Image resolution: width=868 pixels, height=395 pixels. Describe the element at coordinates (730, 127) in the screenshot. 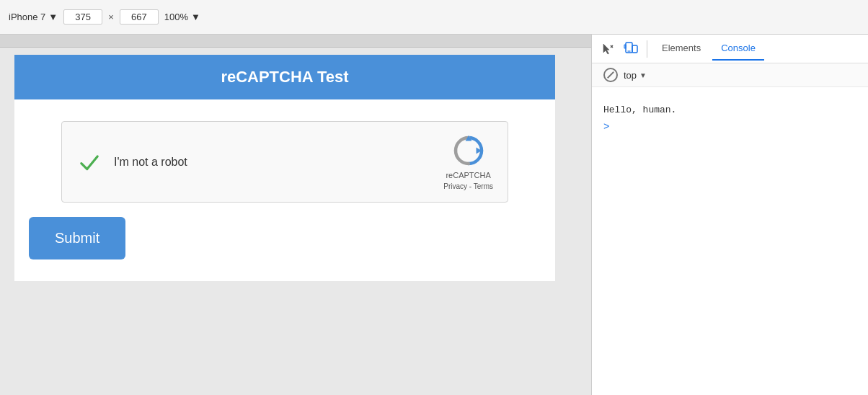

I see `console-prompt: >` at that location.